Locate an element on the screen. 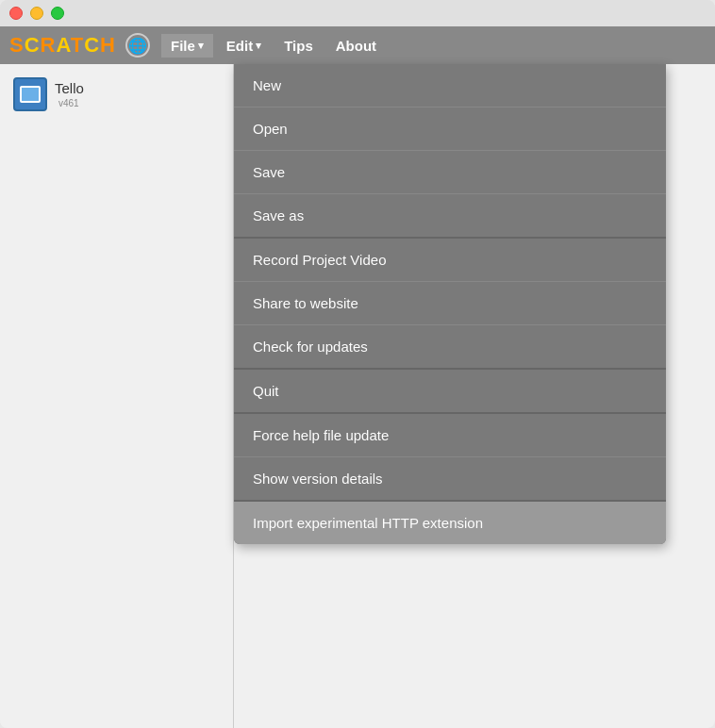  menu-group-3: Quit is located at coordinates (450, 392).